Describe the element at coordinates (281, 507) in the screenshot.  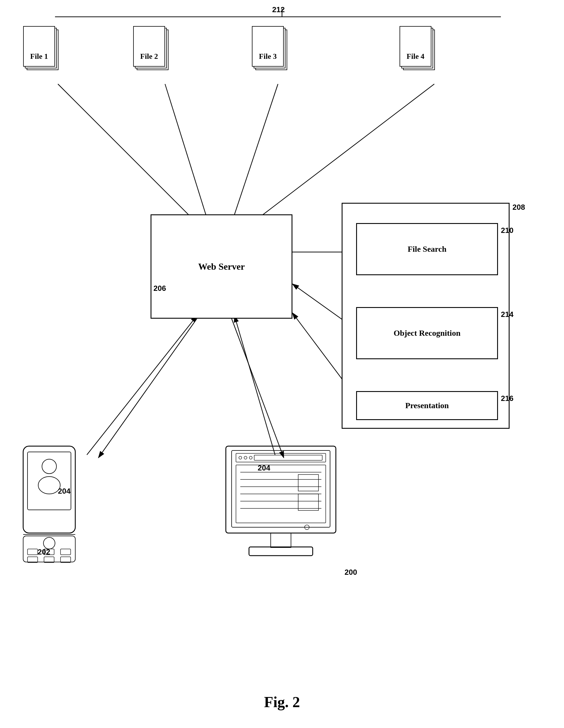
I see `monitor-device` at that location.